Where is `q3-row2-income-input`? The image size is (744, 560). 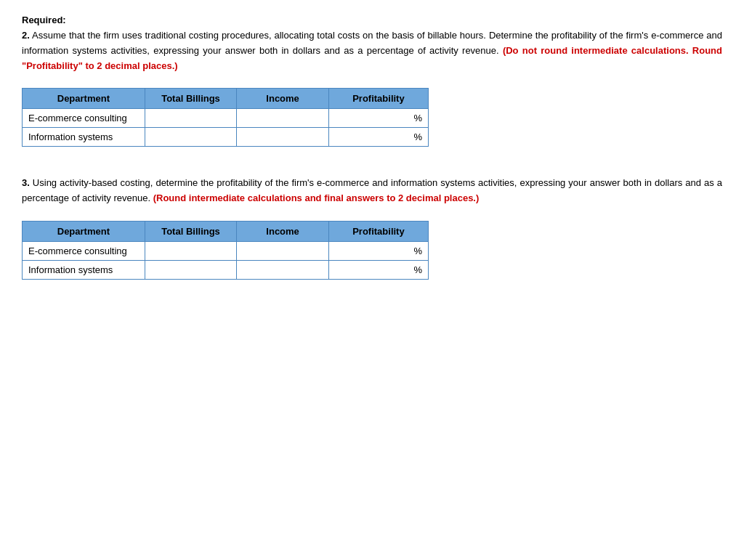 q3-row2-income-input is located at coordinates (283, 270).